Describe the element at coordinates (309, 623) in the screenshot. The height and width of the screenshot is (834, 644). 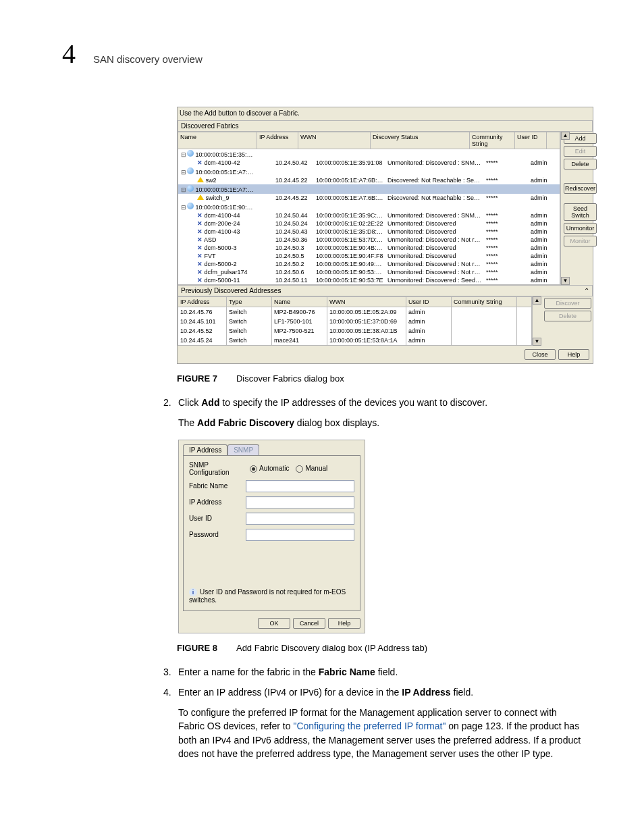
I see `cancel-button: Cancel` at that location.